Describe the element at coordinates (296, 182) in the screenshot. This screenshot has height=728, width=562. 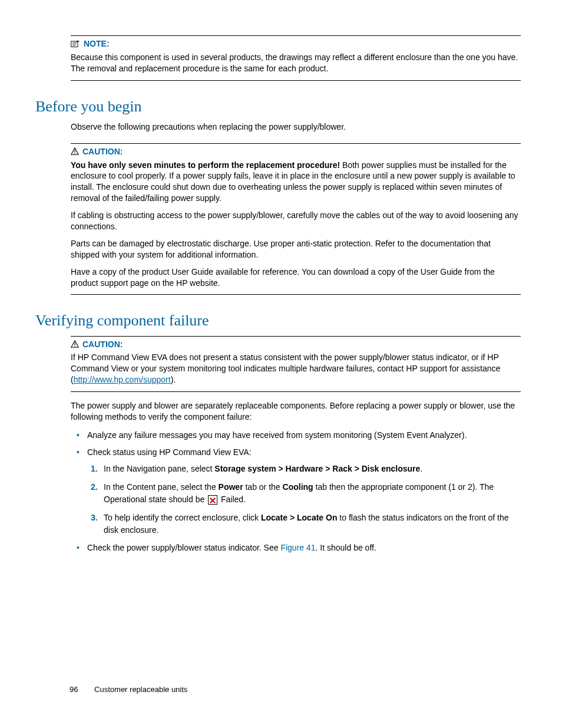
I see `caution1-p1: You have only seven minutes to perform t…` at that location.